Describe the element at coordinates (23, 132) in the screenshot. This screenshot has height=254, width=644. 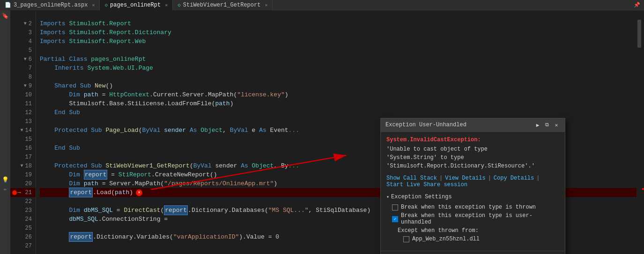
I see `line-gutter: ▼2 3 4 5 ▼6 7 8 ▼9 10 11 12 13 ▼14 15 16…` at that location.